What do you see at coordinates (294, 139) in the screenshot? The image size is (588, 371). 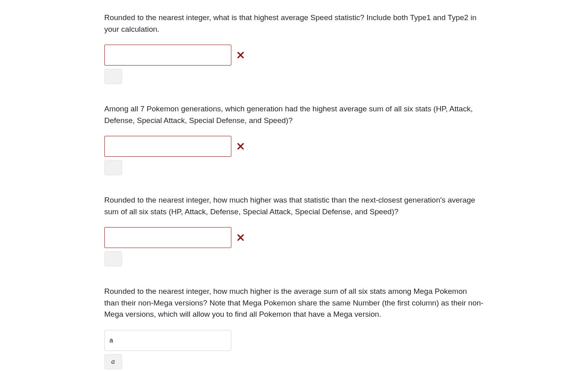 I see `question-block: Among all 7 Pokemon generations, which g…` at bounding box center [294, 139].